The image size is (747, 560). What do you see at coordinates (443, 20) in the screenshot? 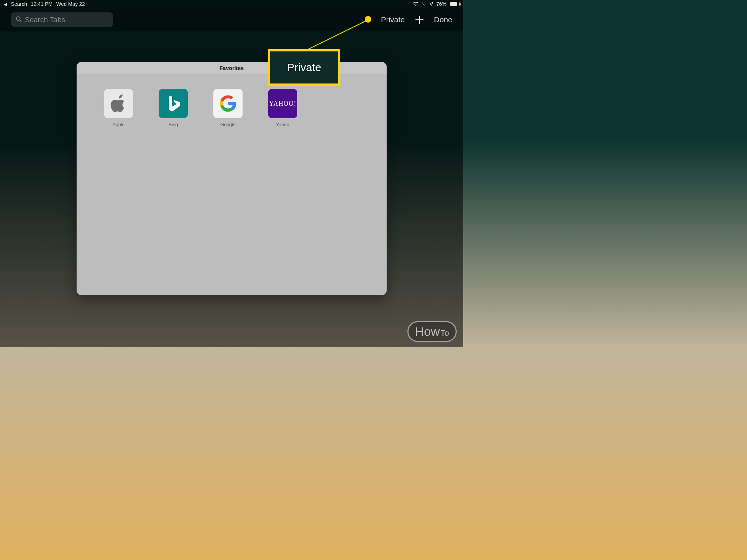
I see `done-button: Done` at bounding box center [443, 20].